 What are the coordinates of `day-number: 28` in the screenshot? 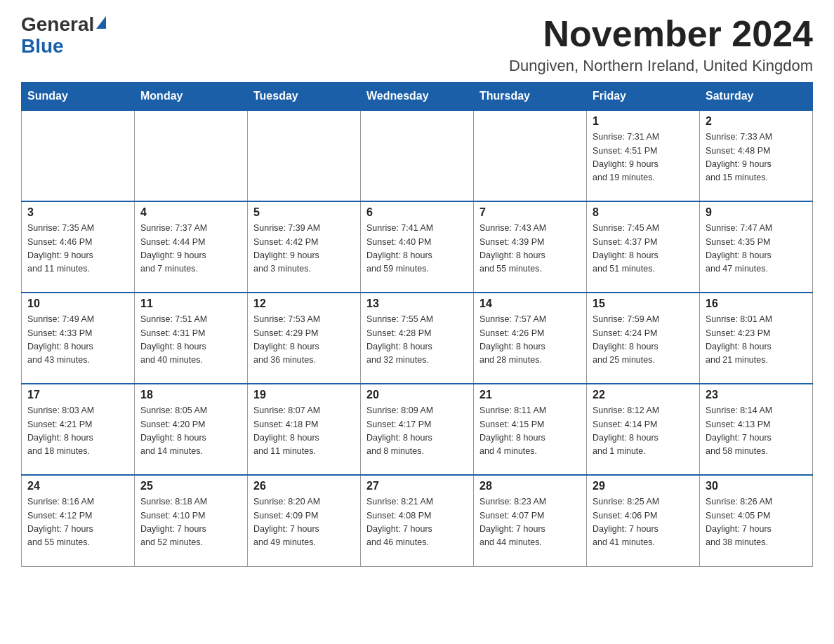 It's located at (530, 486).